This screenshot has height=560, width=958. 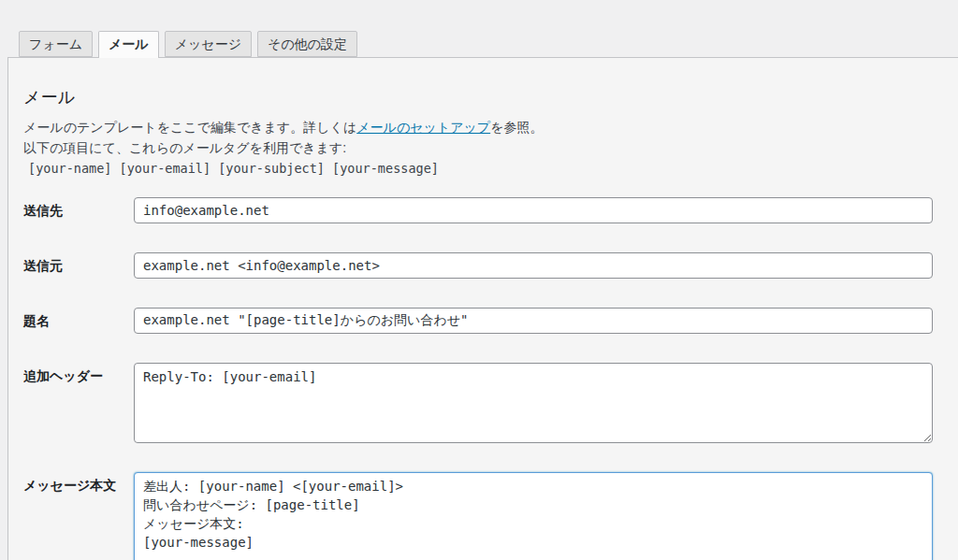 I want to click on mail-from-input, so click(x=533, y=266).